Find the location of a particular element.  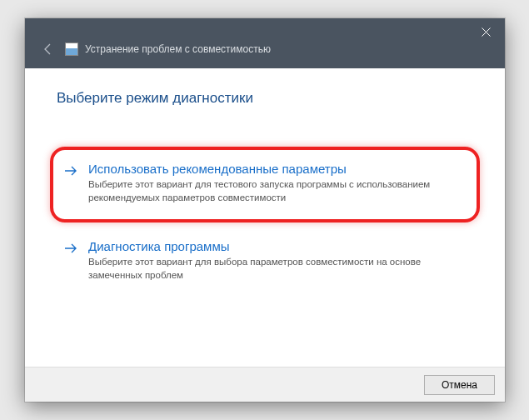

back-button is located at coordinates (48, 49).